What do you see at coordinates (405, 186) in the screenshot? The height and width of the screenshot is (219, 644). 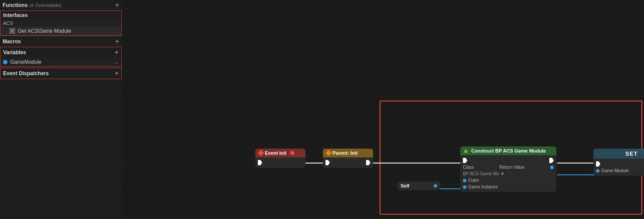 I see `self-title: Self` at bounding box center [405, 186].